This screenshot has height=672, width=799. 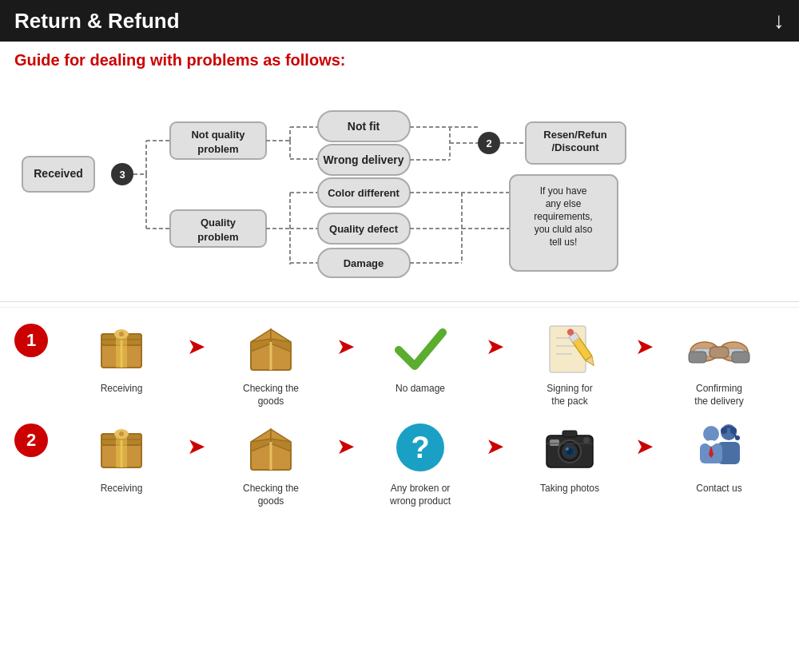 What do you see at coordinates (495, 347) in the screenshot?
I see `arrow-3-4: ➤` at bounding box center [495, 347].